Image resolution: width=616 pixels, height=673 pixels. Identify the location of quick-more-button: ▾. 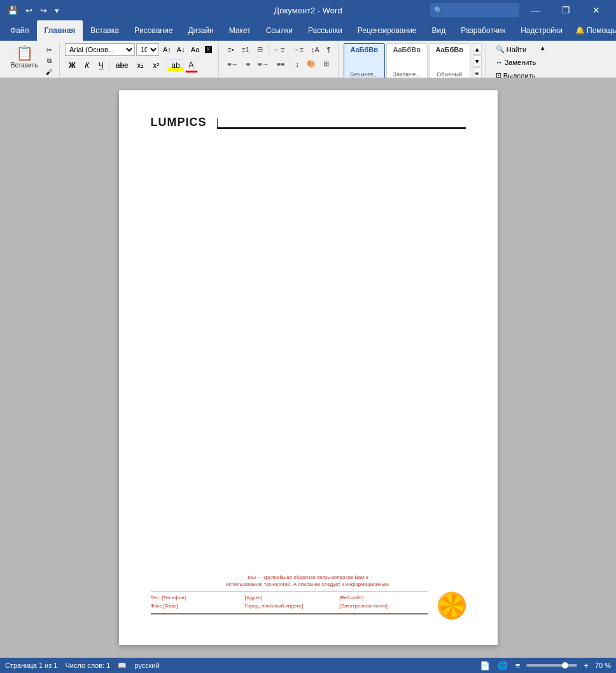
(57, 10).